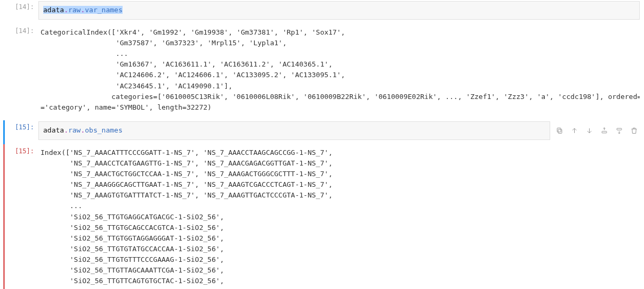 This screenshot has height=289, width=644. I want to click on code-cell-14: [14]: adata.raw.var_names, so click(324, 12).